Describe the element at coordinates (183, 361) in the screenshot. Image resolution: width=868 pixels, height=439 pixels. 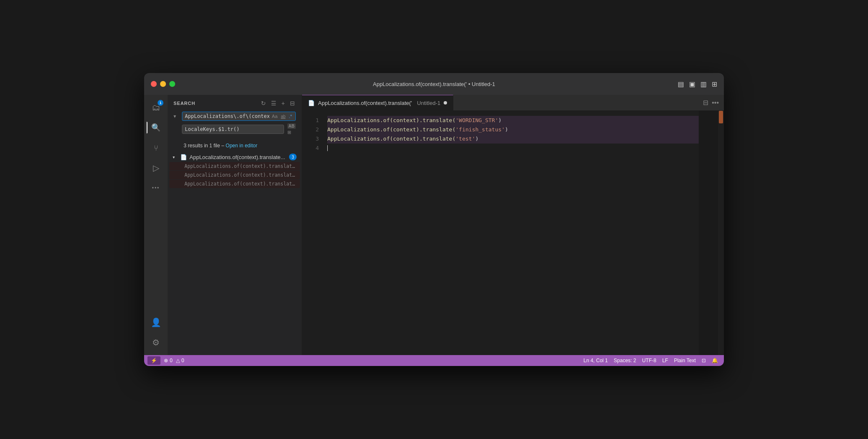
I see `warning-count: 0` at that location.